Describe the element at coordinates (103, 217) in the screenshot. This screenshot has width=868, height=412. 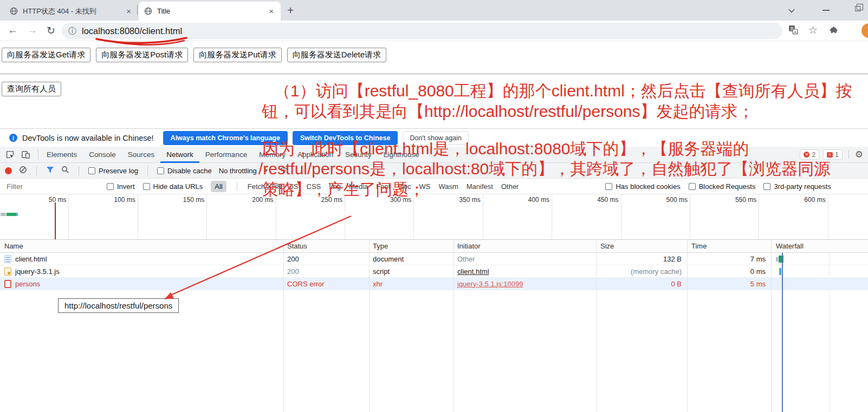
I see `timeline-tick: 100 ms` at that location.